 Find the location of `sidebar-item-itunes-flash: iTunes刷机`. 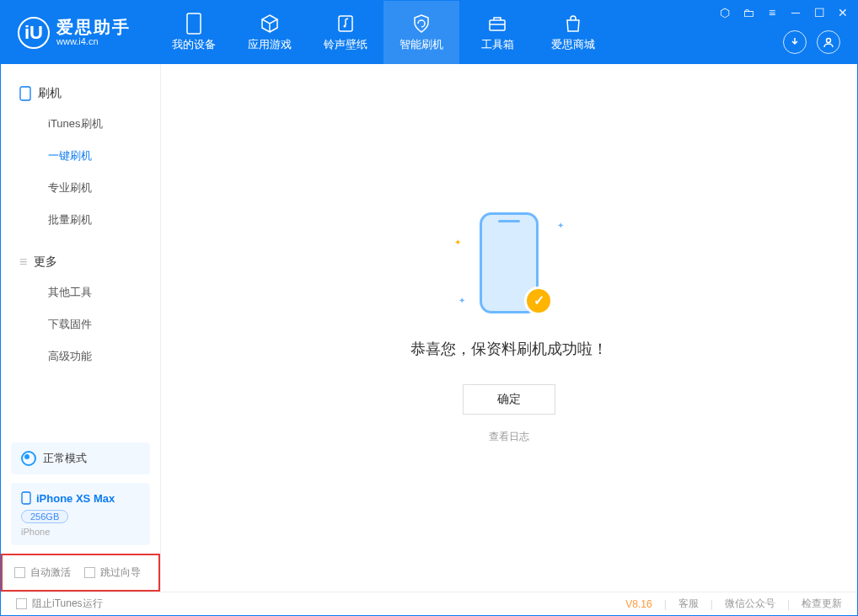

sidebar-item-itunes-flash: iTunes刷机 is located at coordinates (81, 124).